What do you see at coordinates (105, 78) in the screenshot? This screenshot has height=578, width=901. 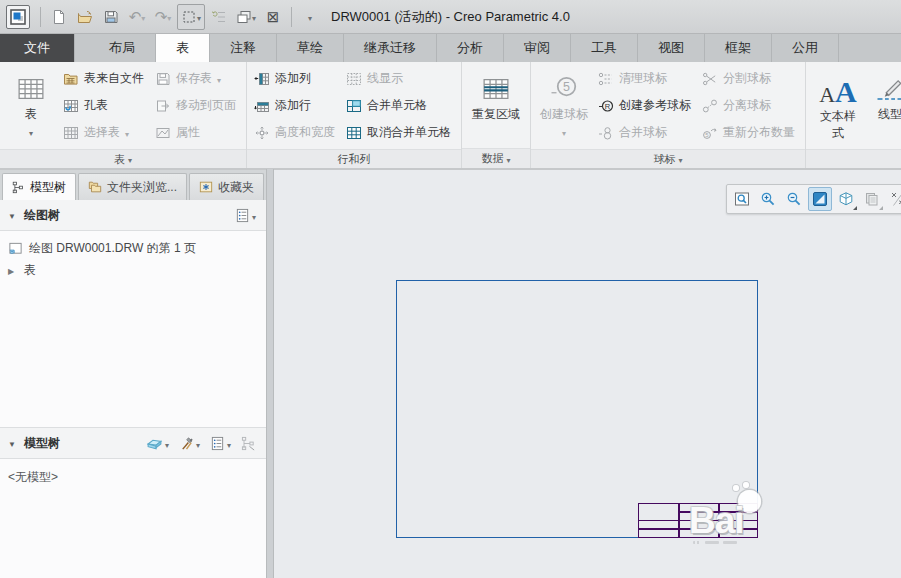 I see `table-from-file-button: 表来自文件` at bounding box center [105, 78].